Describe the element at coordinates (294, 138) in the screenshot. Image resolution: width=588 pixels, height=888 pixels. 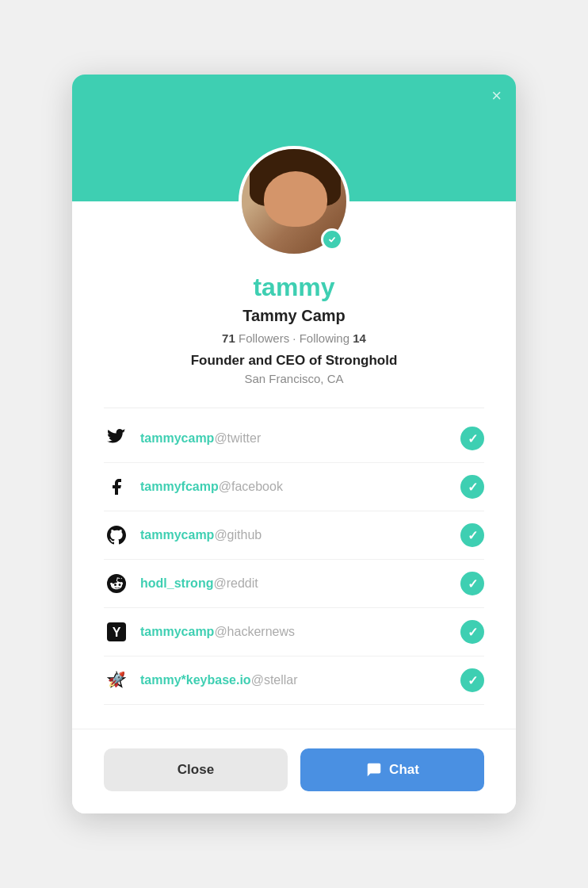
I see `modal-header: ×` at that location.